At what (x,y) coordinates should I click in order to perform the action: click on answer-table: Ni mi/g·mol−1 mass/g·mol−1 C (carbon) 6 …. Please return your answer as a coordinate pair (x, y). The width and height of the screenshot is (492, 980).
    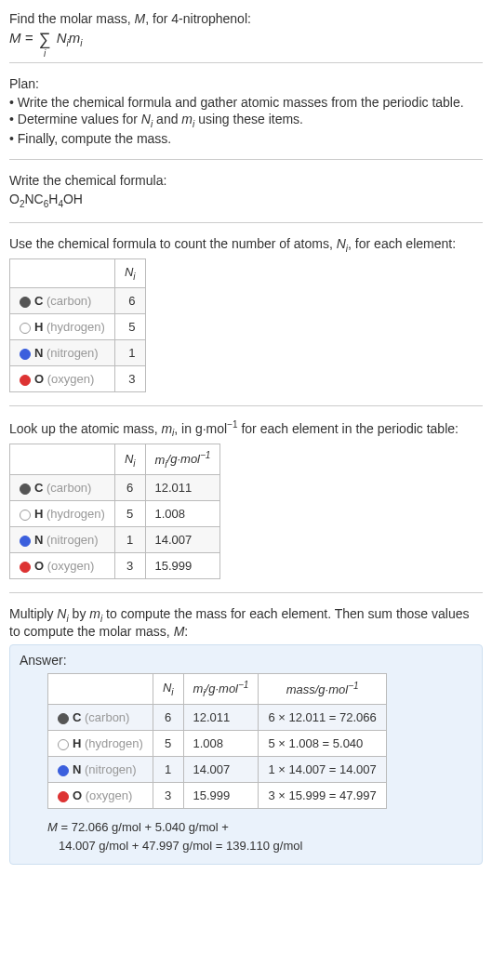
    Looking at the image, I should click on (218, 741).